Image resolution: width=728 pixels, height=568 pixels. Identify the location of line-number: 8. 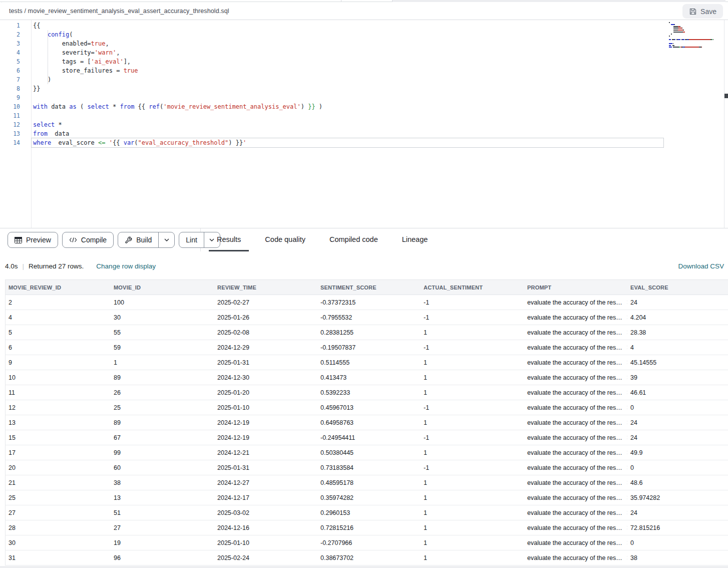
(10, 89).